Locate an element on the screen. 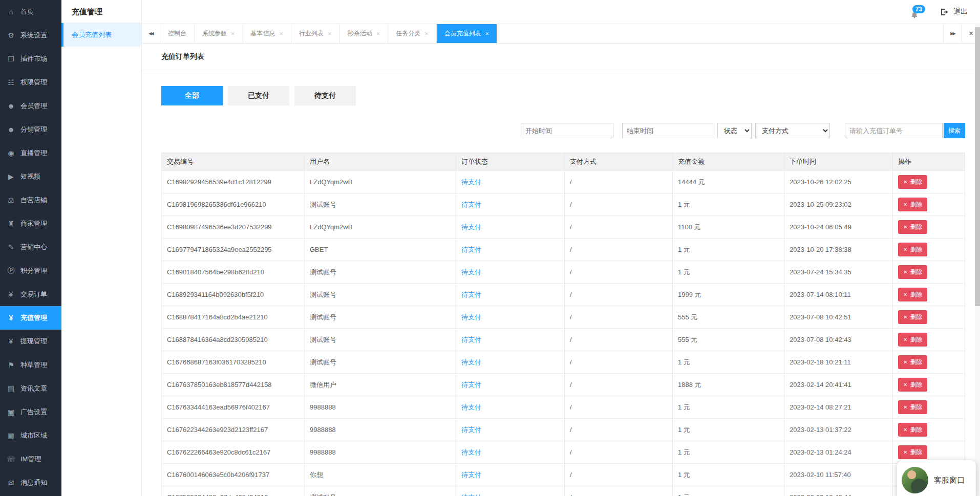 This screenshot has height=496, width=980. sidebar-item-merchant: ♜商家管理 is located at coordinates (31, 224).